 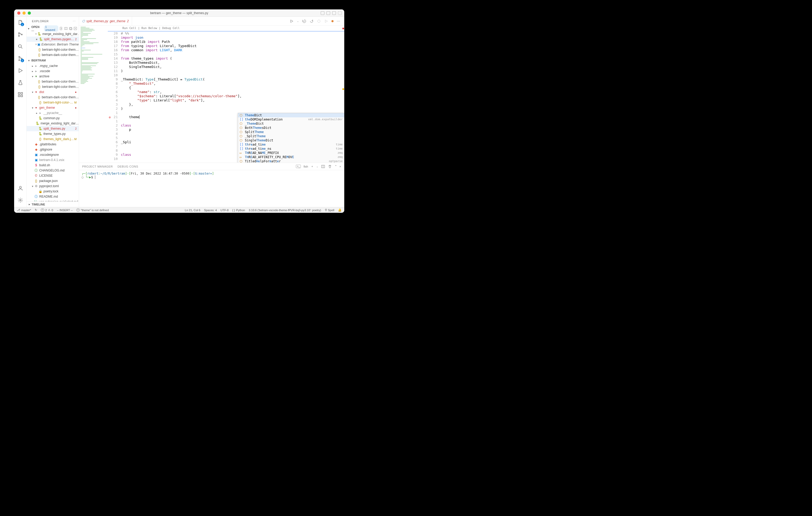 I want to click on suggest-item: []theDOMImplementationxml.dom.expatbuild…, so click(x=291, y=119).